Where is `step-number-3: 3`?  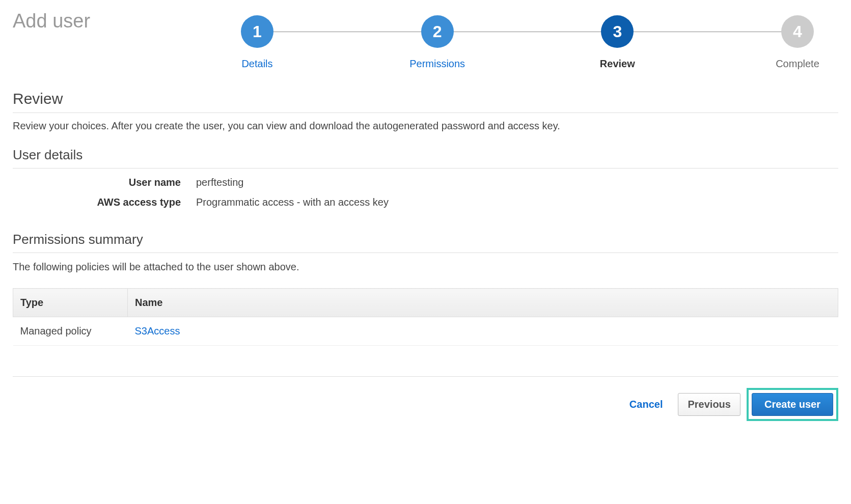
step-number-3: 3 is located at coordinates (617, 32).